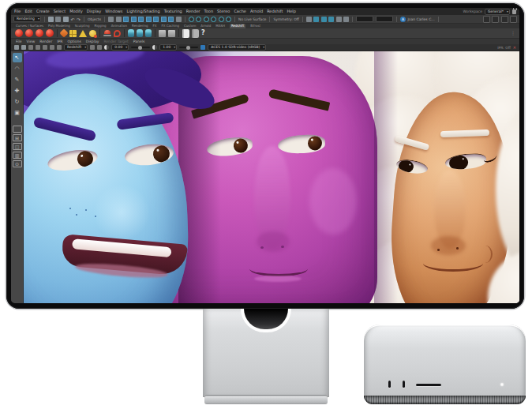  Describe the element at coordinates (365, 19) in the screenshot. I see `input-field-absolute` at that location.